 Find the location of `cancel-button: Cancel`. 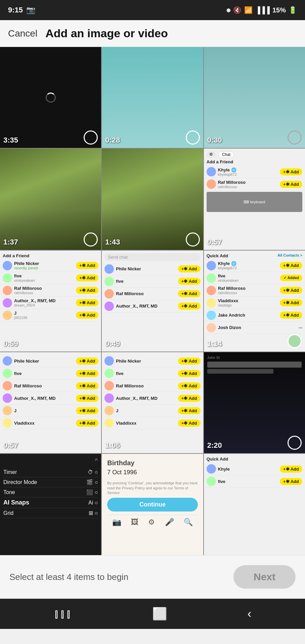

cancel-button: Cancel is located at coordinates (23, 34).